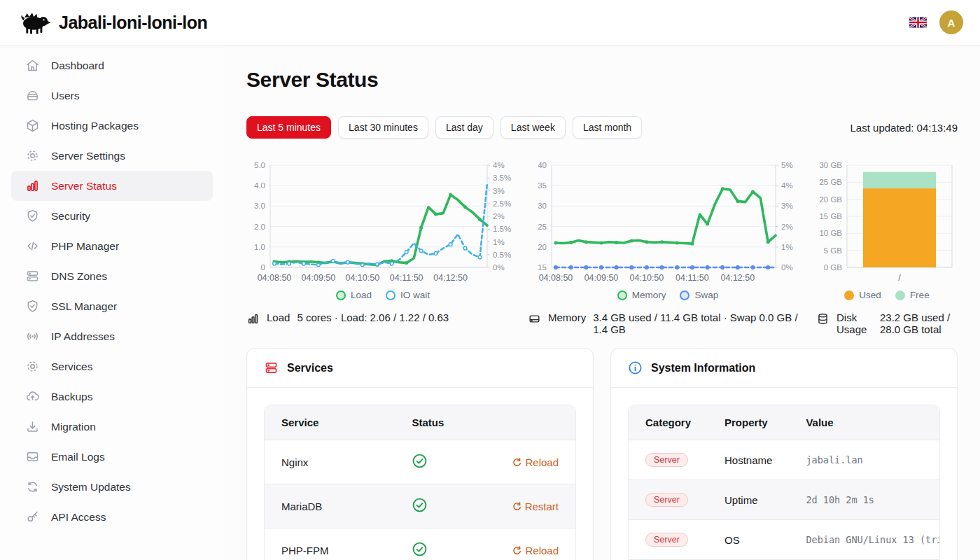  Describe the element at coordinates (784, 483) in the screenshot. I see `system-info-table: Category Property Value Server Hostname …` at that location.